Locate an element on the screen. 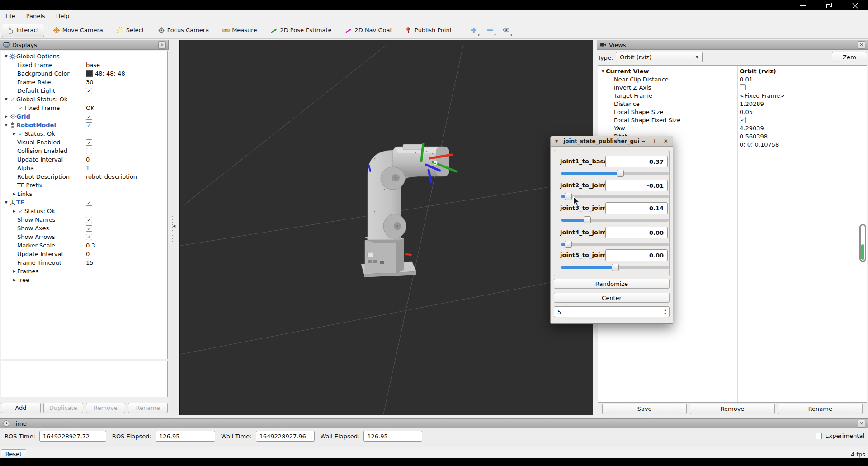 This screenshot has height=466, width=868. tree-row: ▼Global Options is located at coordinates (84, 56).